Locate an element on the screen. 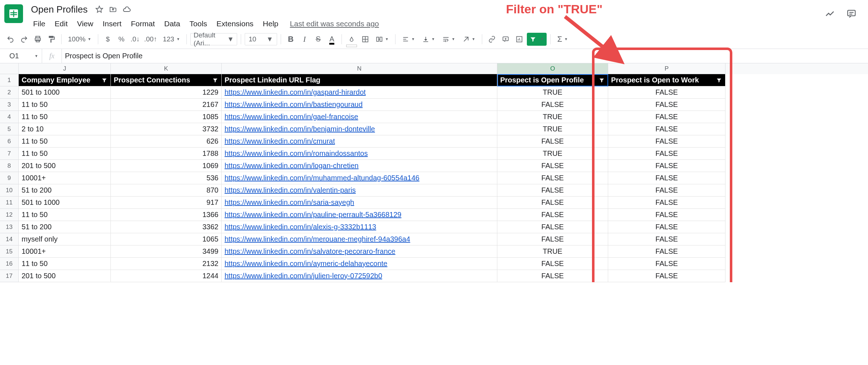 This screenshot has height=365, width=868. col-header-P: P is located at coordinates (667, 69).